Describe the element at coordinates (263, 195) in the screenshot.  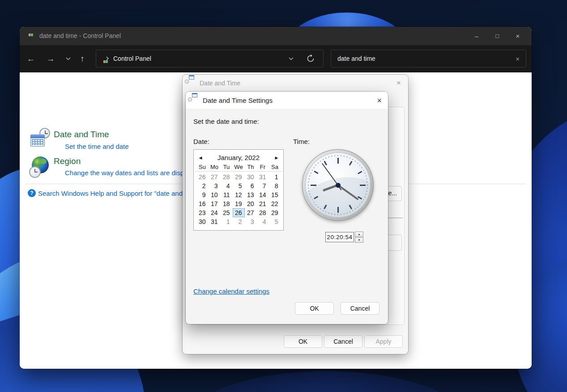
I see `calendar-day: 14` at that location.